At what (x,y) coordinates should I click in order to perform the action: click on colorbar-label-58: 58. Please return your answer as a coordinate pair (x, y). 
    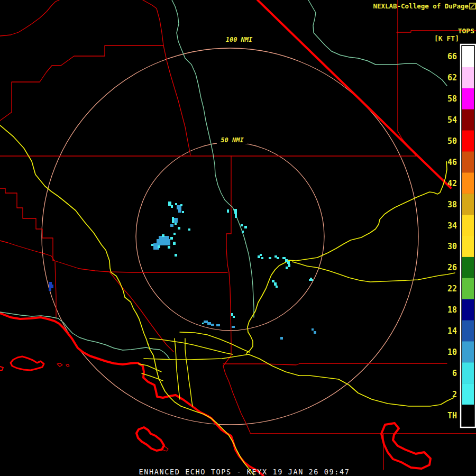
    Looking at the image, I should click on (452, 99).